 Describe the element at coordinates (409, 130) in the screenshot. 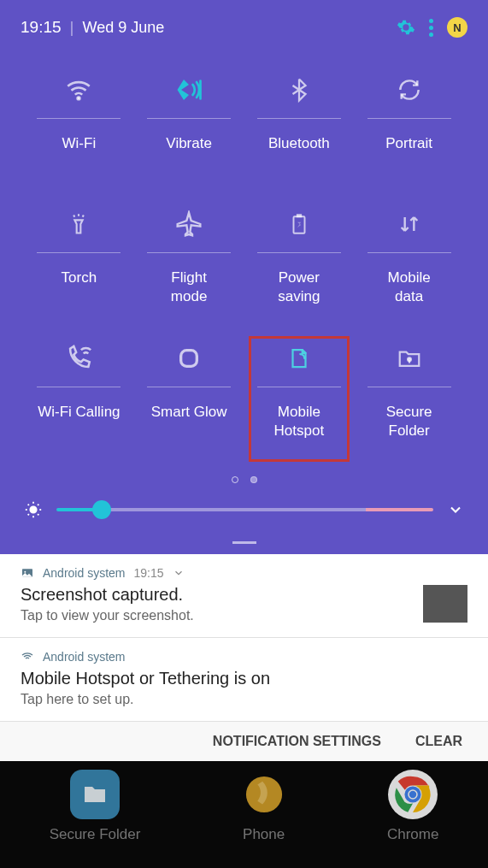

I see `tile-rotate: Portrait` at that location.